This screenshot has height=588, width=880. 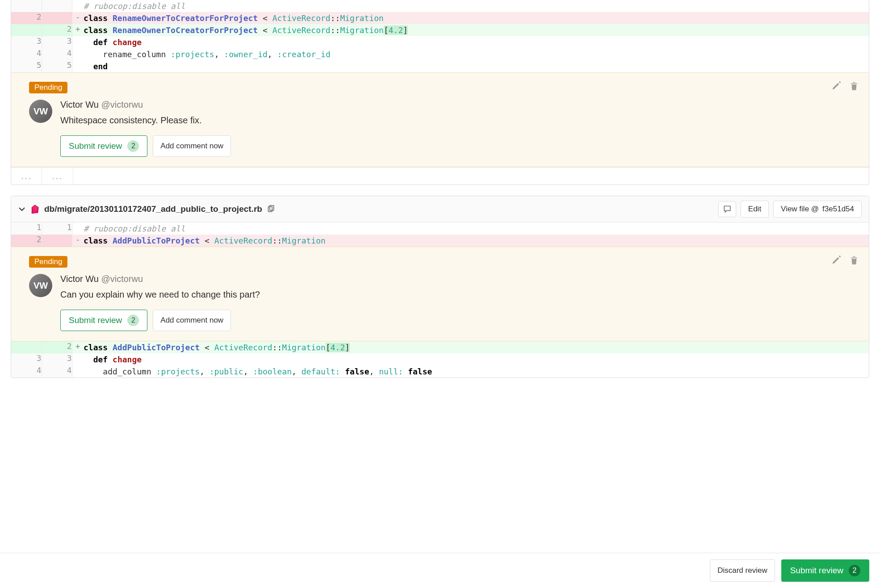 I want to click on edit-file-button: Edit, so click(x=755, y=209).